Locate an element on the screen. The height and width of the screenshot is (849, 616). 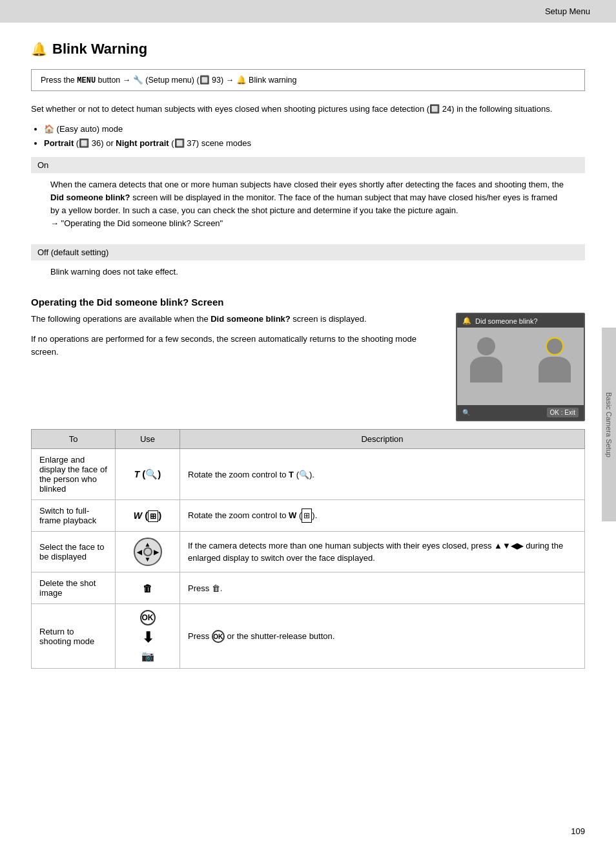
table-row: Delete the shot image 🗑 Press 🗑. is located at coordinates (309, 588).